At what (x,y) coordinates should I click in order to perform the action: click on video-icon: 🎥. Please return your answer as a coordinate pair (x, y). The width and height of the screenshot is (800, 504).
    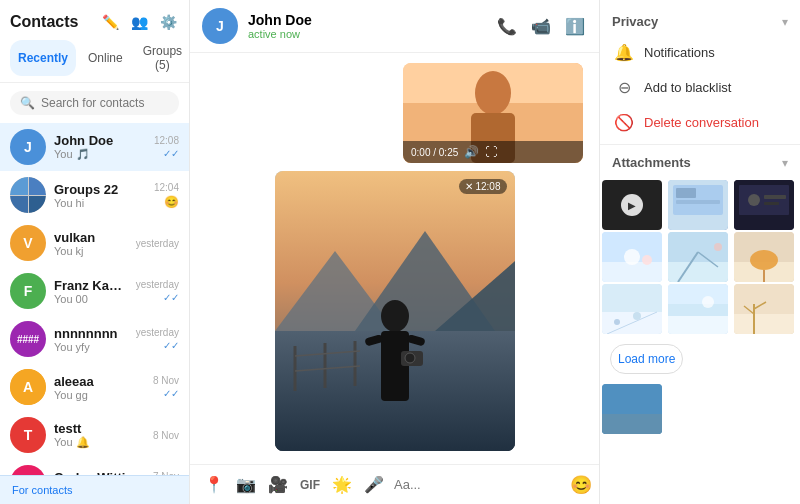
    Looking at the image, I should click on (278, 484).